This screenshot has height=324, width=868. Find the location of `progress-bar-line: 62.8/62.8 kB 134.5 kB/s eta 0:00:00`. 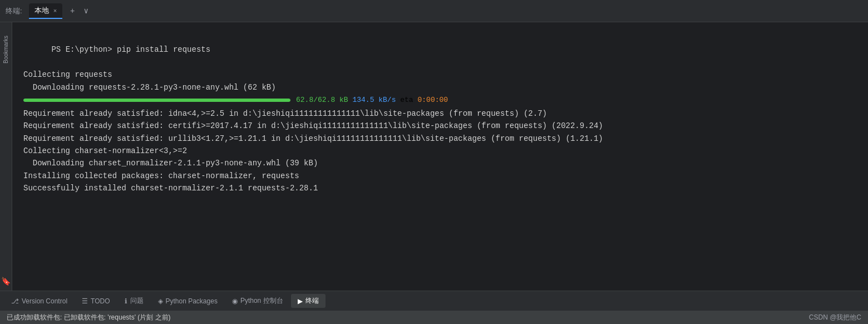

progress-bar-line: 62.8/62.8 kB 134.5 kB/s eta 0:00:00 is located at coordinates (440, 100).